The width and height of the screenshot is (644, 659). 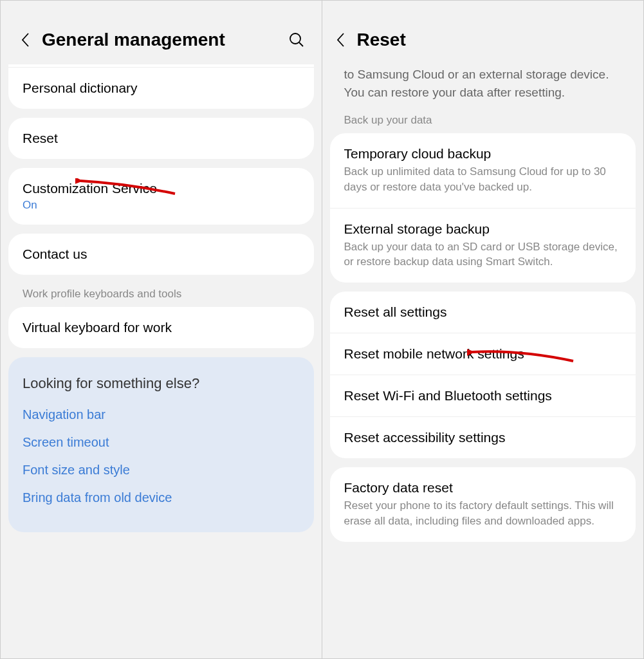 I want to click on customization-service-item: Customization Service On, so click(x=161, y=196).